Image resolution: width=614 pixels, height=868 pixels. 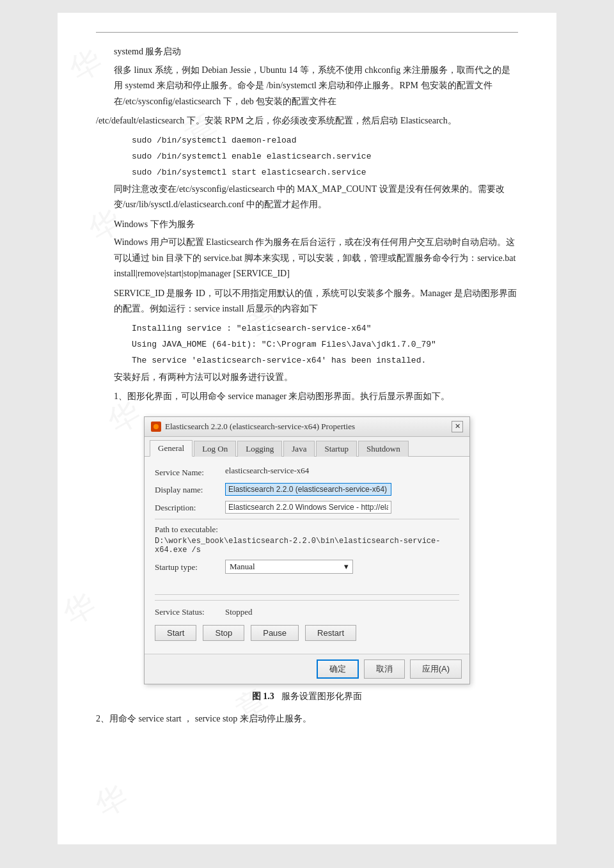 What do you see at coordinates (260, 449) in the screenshot?
I see `tab-logging: Logging` at bounding box center [260, 449].